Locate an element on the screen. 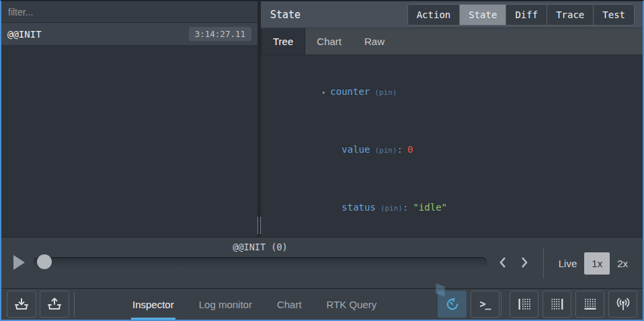 The width and height of the screenshot is (644, 321). chevron-right-icon is located at coordinates (524, 262).